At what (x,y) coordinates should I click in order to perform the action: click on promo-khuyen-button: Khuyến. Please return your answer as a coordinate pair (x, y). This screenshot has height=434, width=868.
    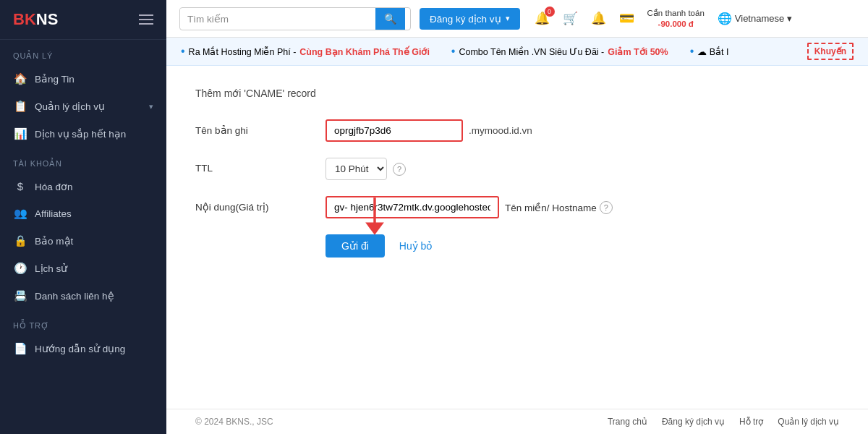
    Looking at the image, I should click on (830, 51).